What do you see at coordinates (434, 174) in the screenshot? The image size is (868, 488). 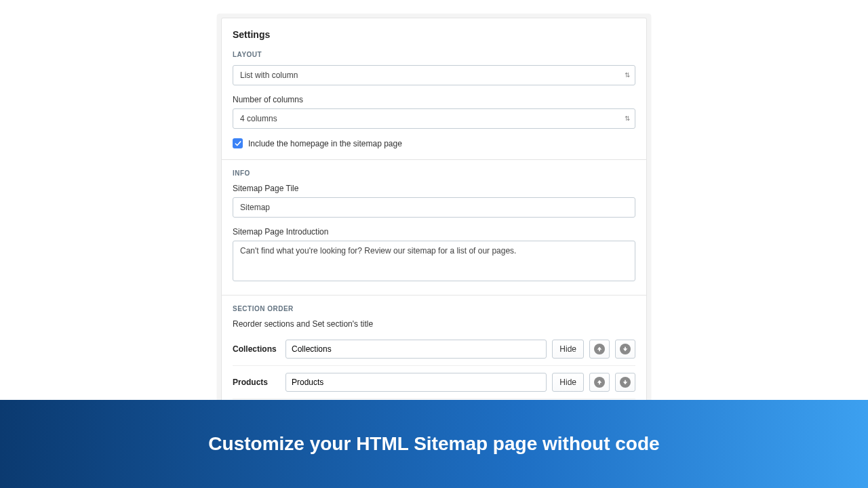 I see `info-section-label: INFO` at bounding box center [434, 174].